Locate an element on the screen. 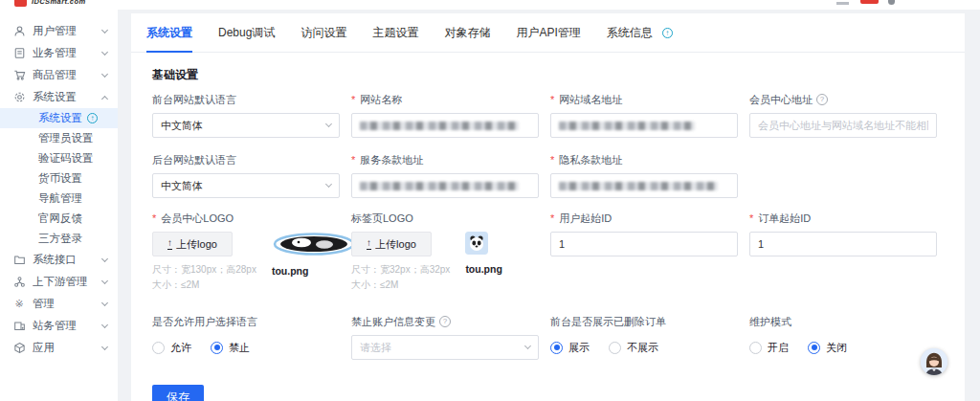 The width and height of the screenshot is (980, 401). field-show-deleted-orders: 前台是否展示已删除订单 展示 不展示 is located at coordinates (644, 337).